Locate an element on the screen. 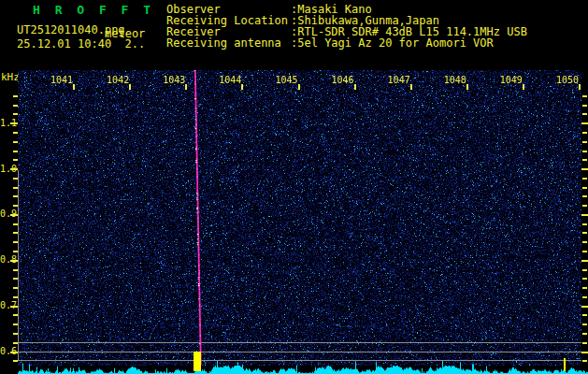 The height and width of the screenshot is (374, 588). timestamp-suffix: 2.. is located at coordinates (136, 44).